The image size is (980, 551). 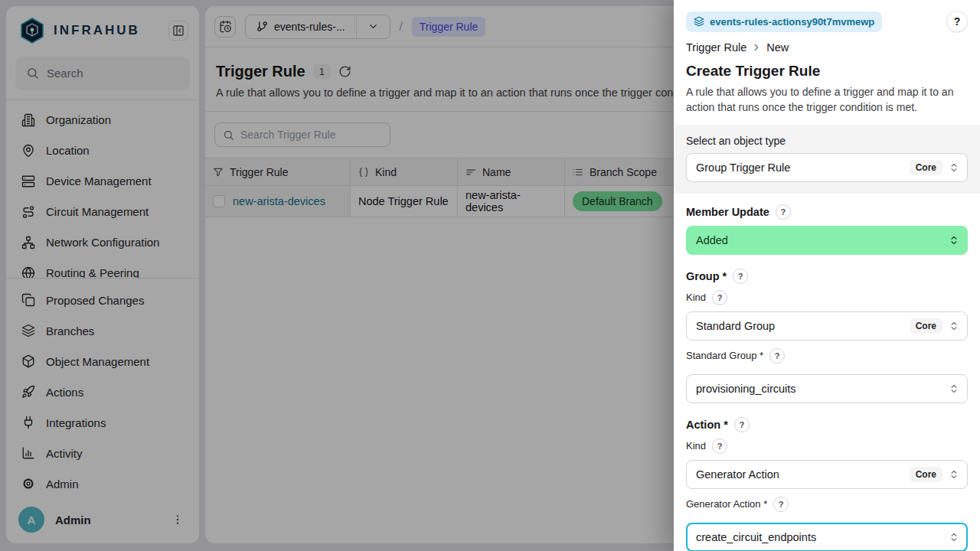 What do you see at coordinates (827, 389) in the screenshot?
I see `standard-group-select: provisioning_circuits` at bounding box center [827, 389].